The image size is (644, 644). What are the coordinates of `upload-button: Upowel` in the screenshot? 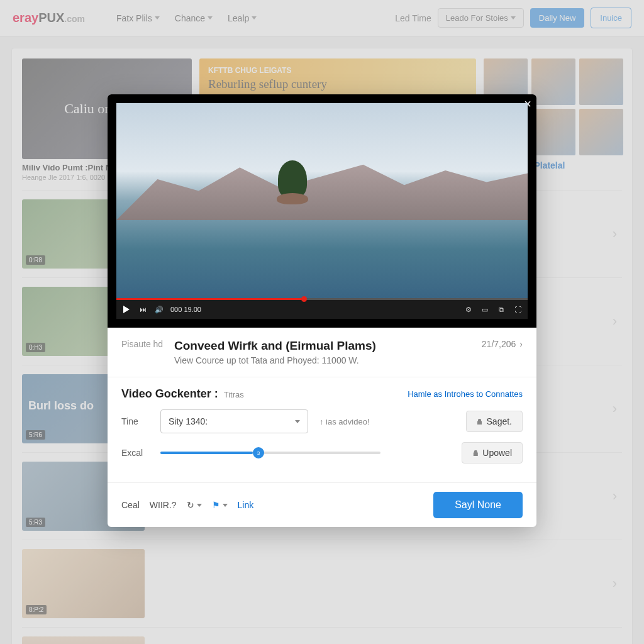 It's located at (492, 453).